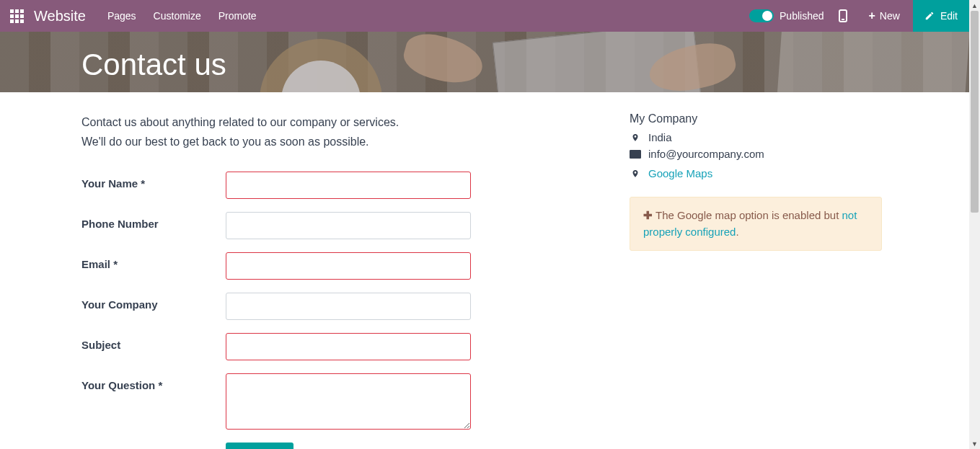 The width and height of the screenshot is (980, 449). I want to click on edit-button: Edit, so click(941, 16).